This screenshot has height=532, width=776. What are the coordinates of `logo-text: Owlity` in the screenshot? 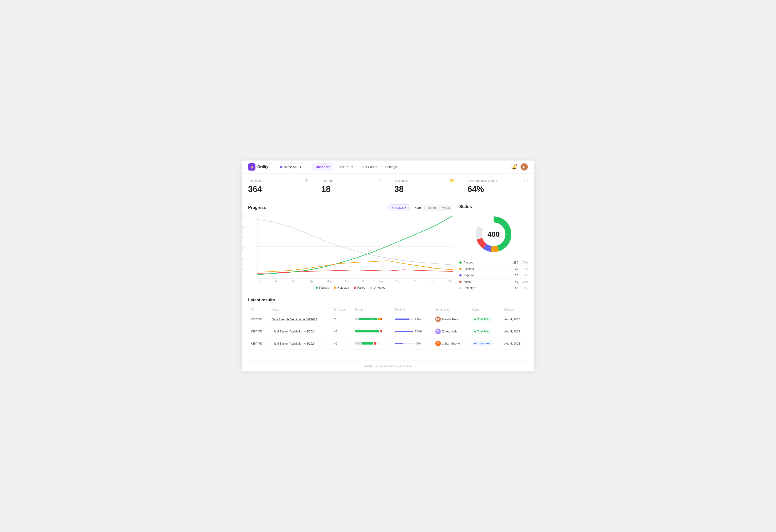 It's located at (263, 167).